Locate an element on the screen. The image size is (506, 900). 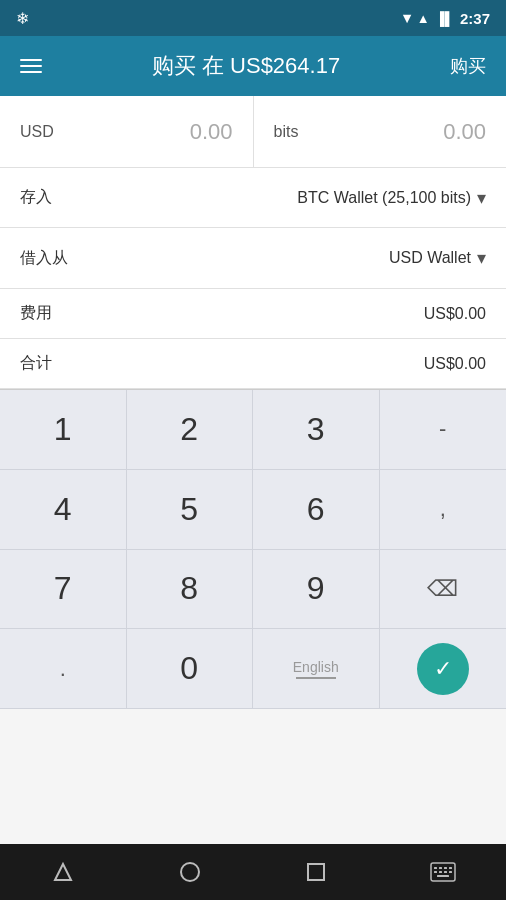
back-nav-button is located at coordinates (63, 872).